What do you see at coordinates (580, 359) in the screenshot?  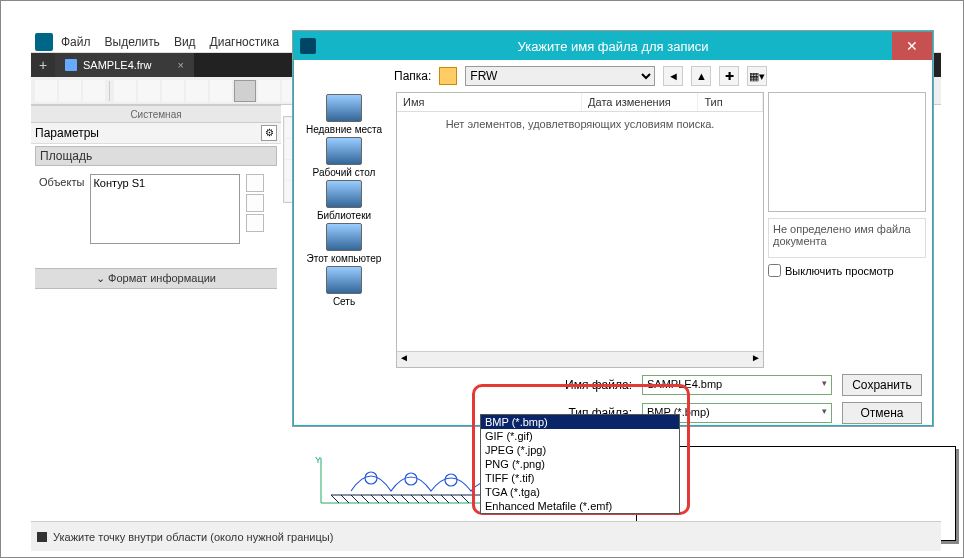 I see `scrollbar-h: ◄►` at bounding box center [580, 359].